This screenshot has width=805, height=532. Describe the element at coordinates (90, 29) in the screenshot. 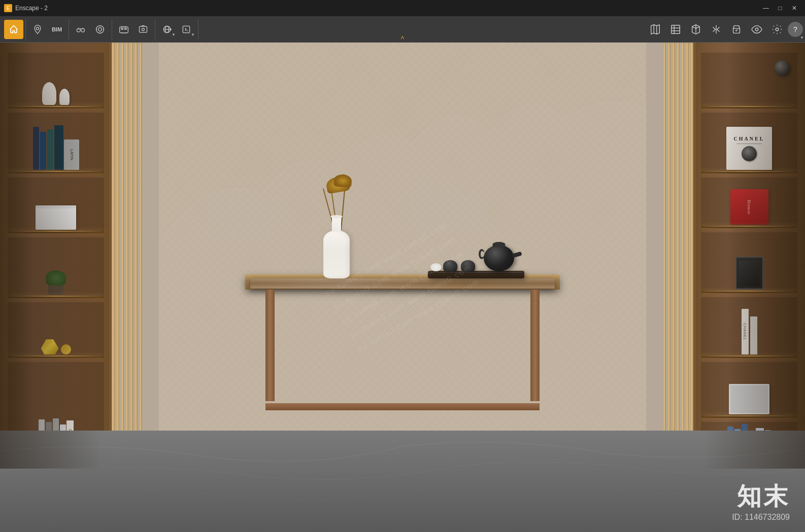

I see `toolbar-views-group` at that location.